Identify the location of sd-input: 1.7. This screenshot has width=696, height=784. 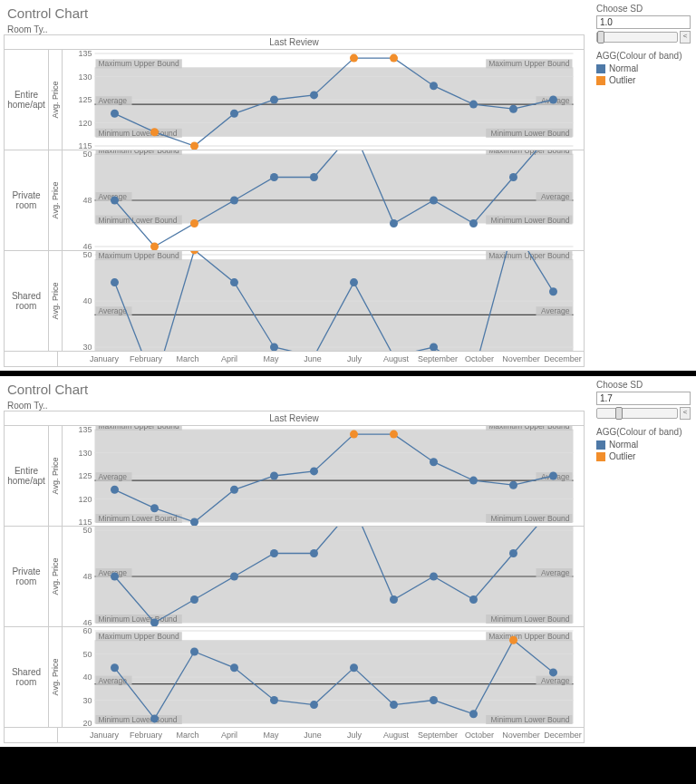
(643, 399).